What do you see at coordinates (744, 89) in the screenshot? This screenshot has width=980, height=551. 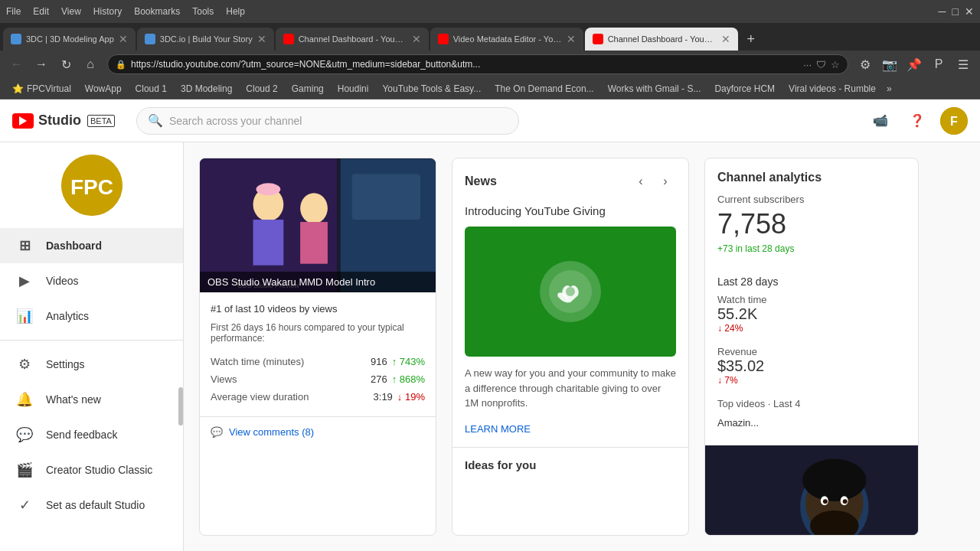 I see `bookmark-dayforce: Dayforce HCM` at bounding box center [744, 89].